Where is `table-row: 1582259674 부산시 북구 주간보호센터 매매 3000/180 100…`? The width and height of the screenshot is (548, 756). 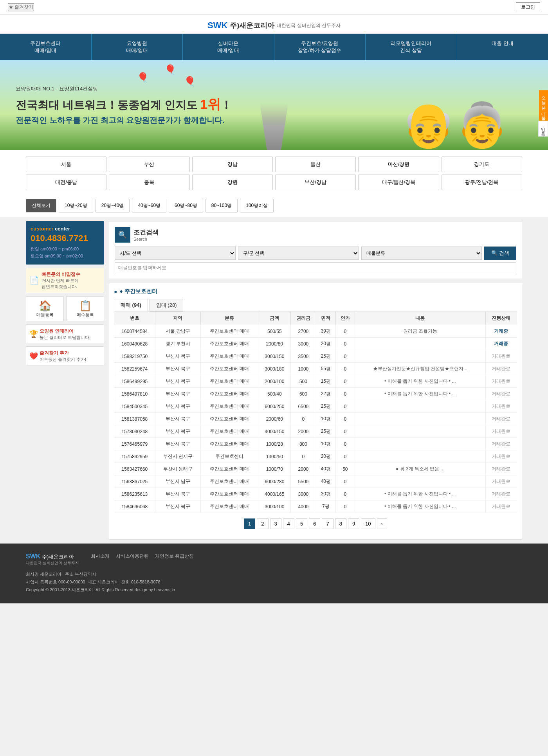 table-row: 1582259674 부산시 북구 주간보호센터 매매 3000/180 100… is located at coordinates (315, 369).